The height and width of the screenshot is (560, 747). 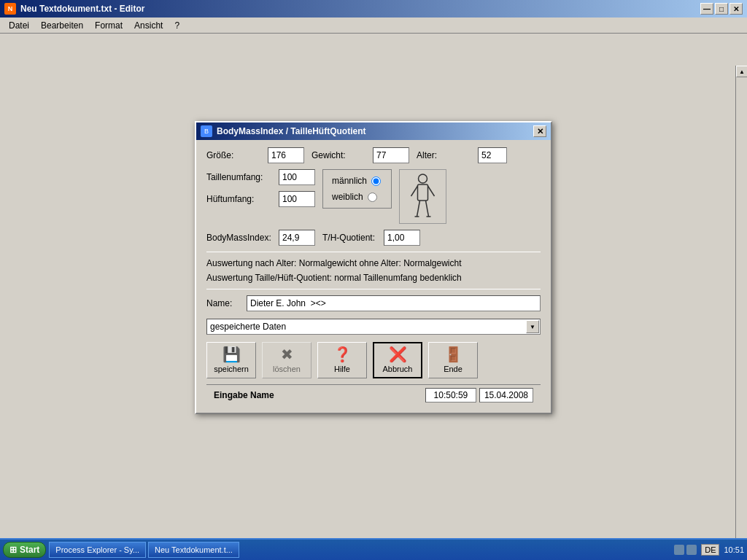 What do you see at coordinates (374, 360) in the screenshot?
I see `button-row: 💾 speichern ✖ löschen ❓ Hilfe ❌` at bounding box center [374, 360].